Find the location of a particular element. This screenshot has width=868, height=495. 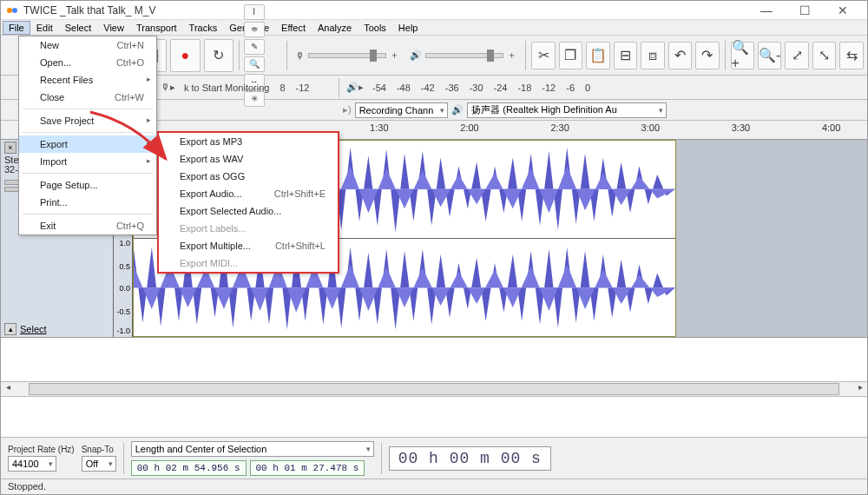

track-close-button: × is located at coordinates (10, 148).